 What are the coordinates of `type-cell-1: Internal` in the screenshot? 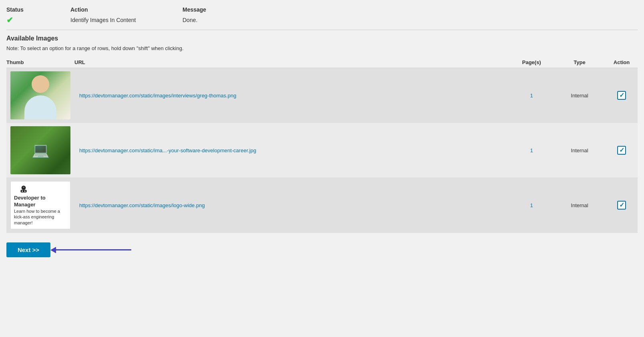 It's located at (580, 95).